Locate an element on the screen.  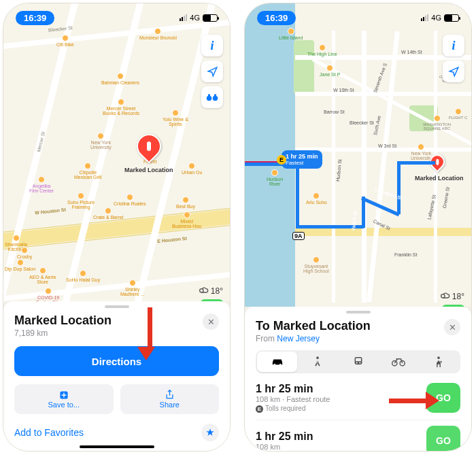
poi-urbanout: Urban Ou is located at coordinates (192, 169).